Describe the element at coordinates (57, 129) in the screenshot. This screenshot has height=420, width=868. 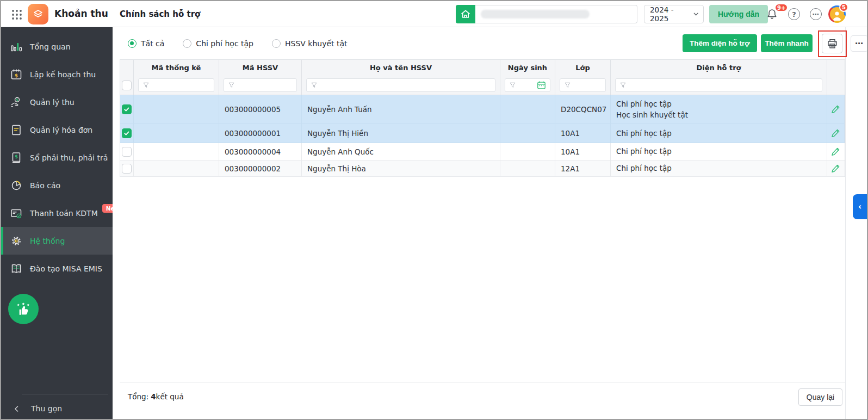
I see `sidebar-item-3: Quản lý hóa đơn` at that location.